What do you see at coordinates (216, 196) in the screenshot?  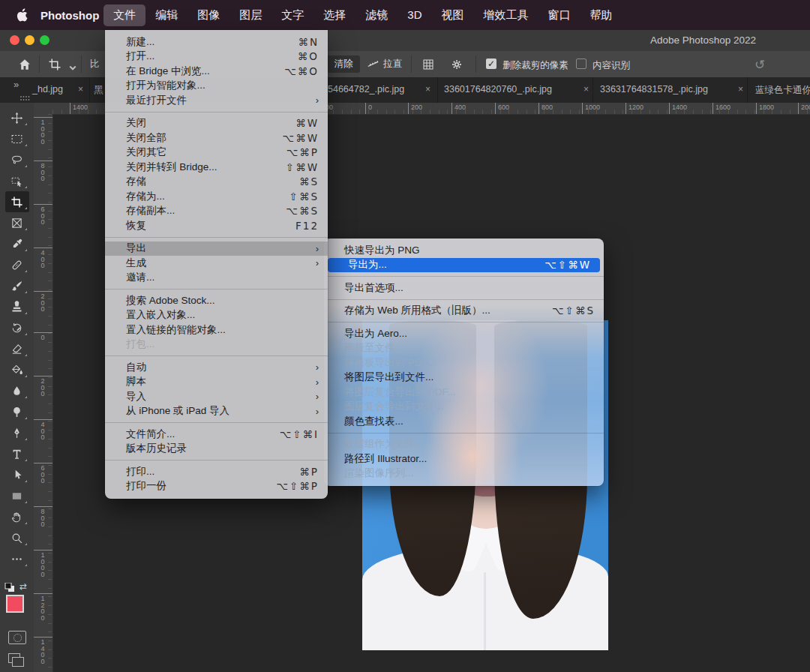 I see `file-menu-item-存储为...: 存储为...⇧⌘S` at bounding box center [216, 196].